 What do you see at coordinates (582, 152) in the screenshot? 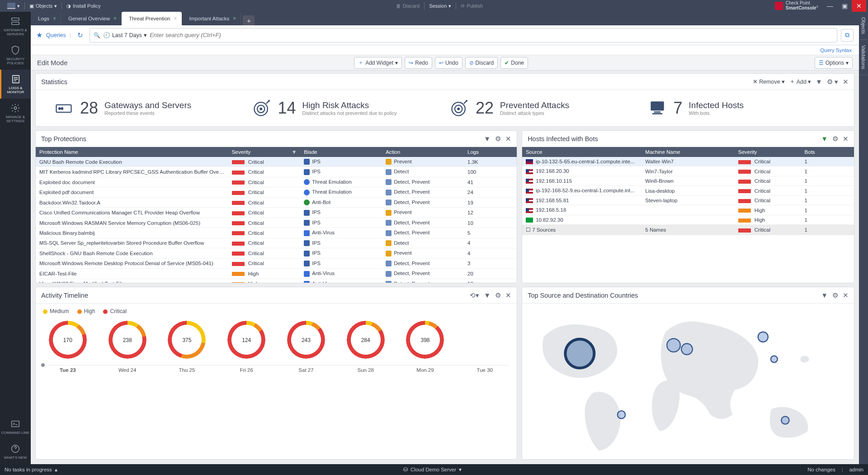
I see `column-header: Source` at bounding box center [582, 152].